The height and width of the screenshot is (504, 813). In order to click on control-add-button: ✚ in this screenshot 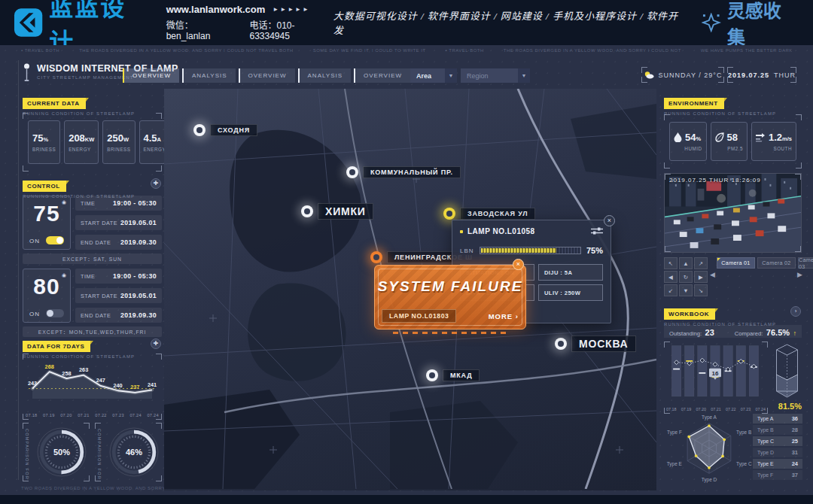, I will do `click(156, 184)`.